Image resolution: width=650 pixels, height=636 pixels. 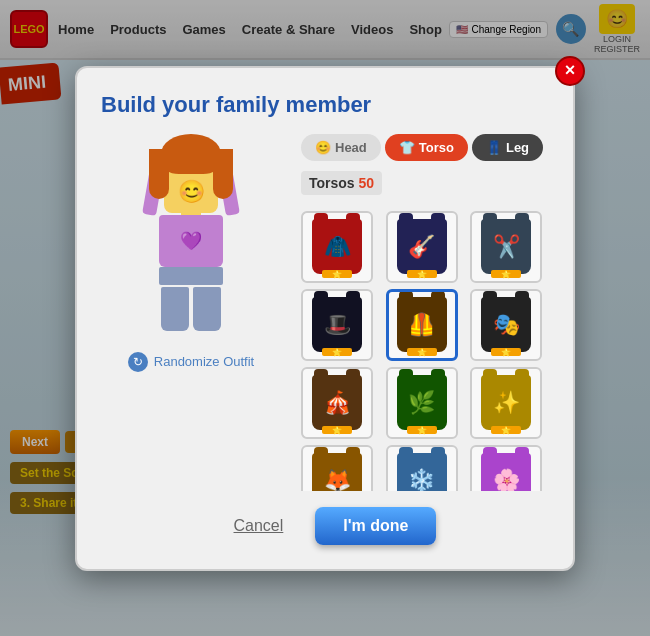 What do you see at coordinates (191, 234) in the screenshot?
I see `character-figure: 😊 💜` at bounding box center [191, 234].